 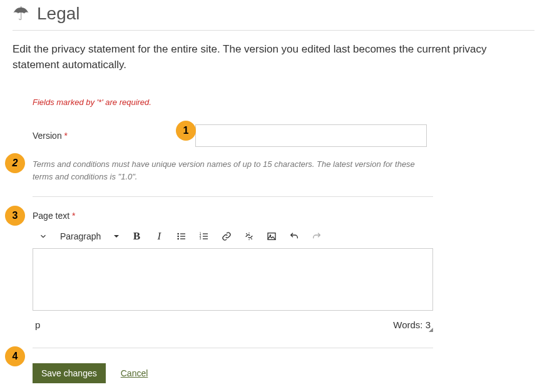 What do you see at coordinates (274, 238) in the screenshot?
I see `editor-toolbar: Paragraph B I 123` at bounding box center [274, 238].